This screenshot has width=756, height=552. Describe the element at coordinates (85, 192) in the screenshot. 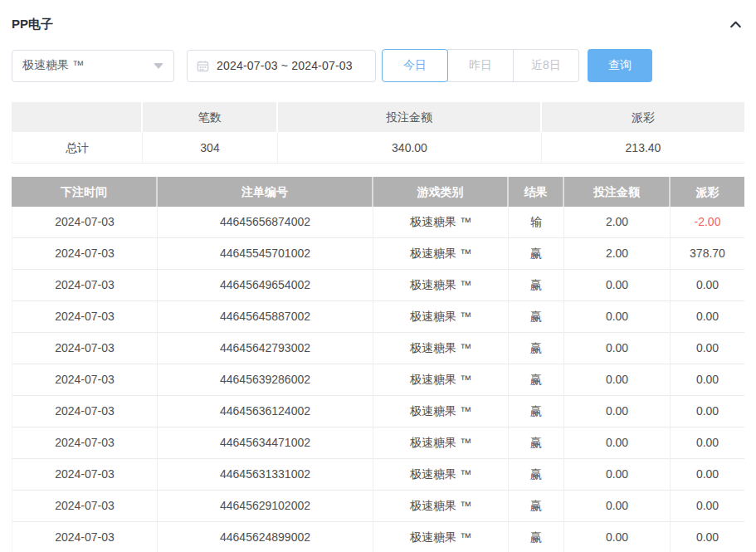

I see `header-bet-time: 下注时间` at that location.